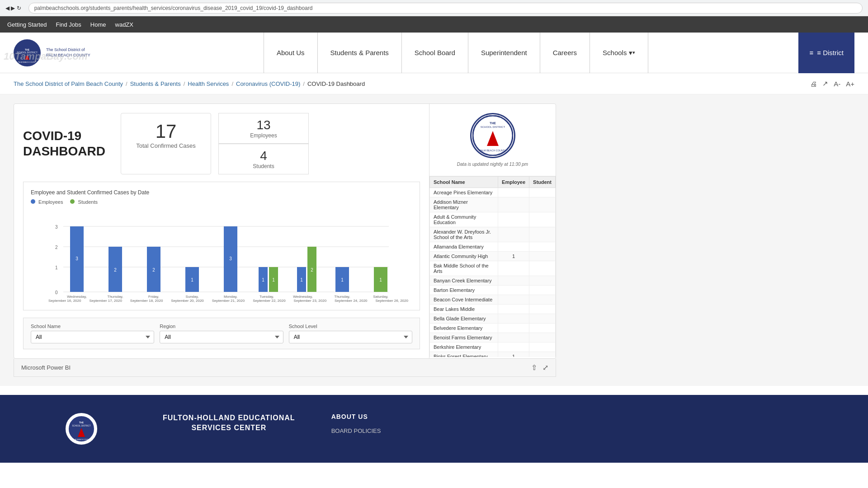  Describe the element at coordinates (446, 8) in the screenshot. I see `url-bar` at that location.